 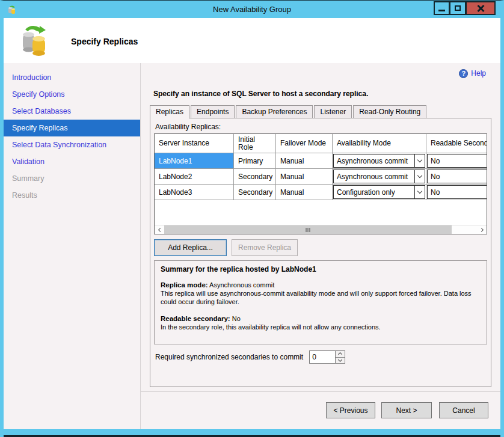 What do you see at coordinates (479, 73) in the screenshot?
I see `help-link: Help` at bounding box center [479, 73].